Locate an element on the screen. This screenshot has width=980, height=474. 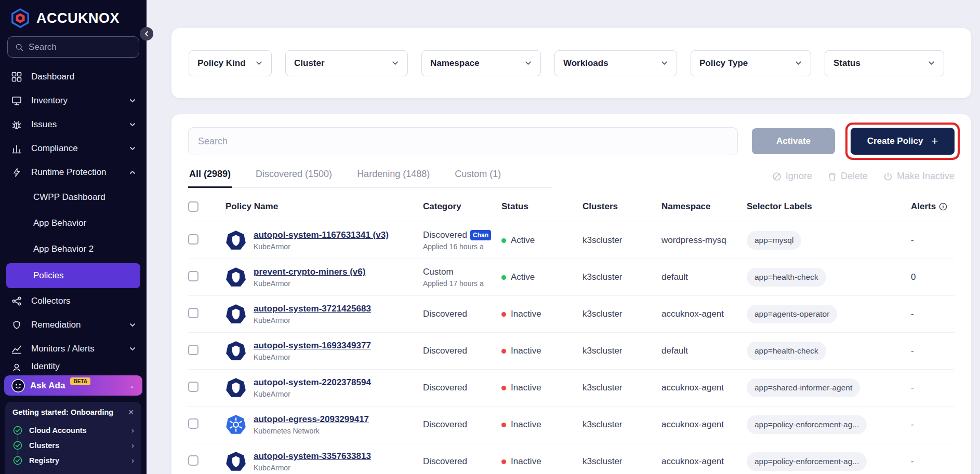
onboarding-item-cloud-accounts: Cloud Accounts › is located at coordinates (73, 430).